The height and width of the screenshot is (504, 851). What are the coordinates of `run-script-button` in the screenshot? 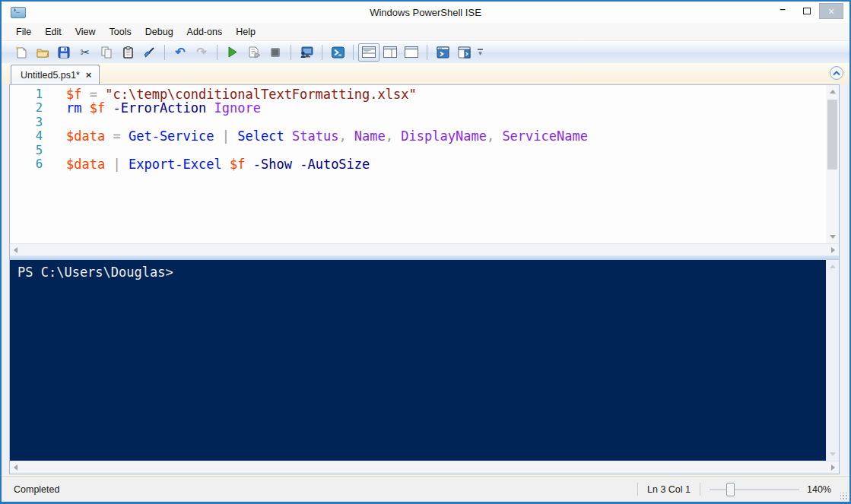 It's located at (233, 52).